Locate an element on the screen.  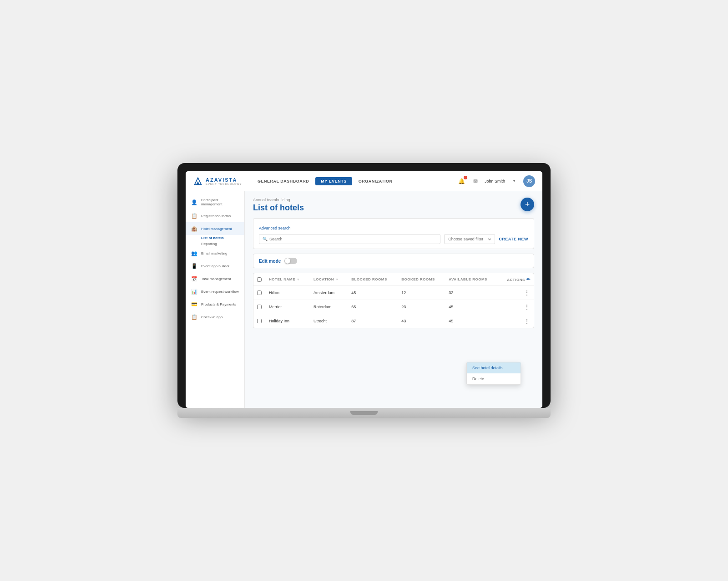
select-all-header is located at coordinates (259, 280).